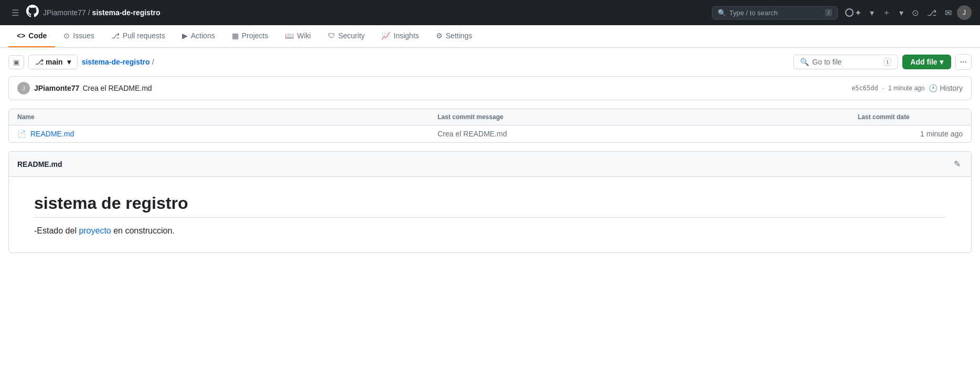 The width and height of the screenshot is (980, 371). Describe the element at coordinates (38, 36) in the screenshot. I see `tab-code-label: Code` at that location.